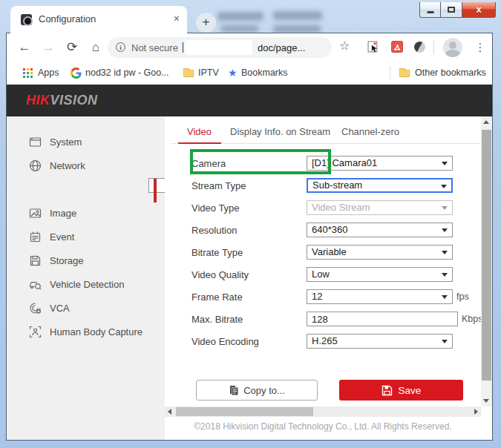 This screenshot has width=501, height=448. What do you see at coordinates (397, 47) in the screenshot?
I see `pdf-extension-icon` at bounding box center [397, 47].